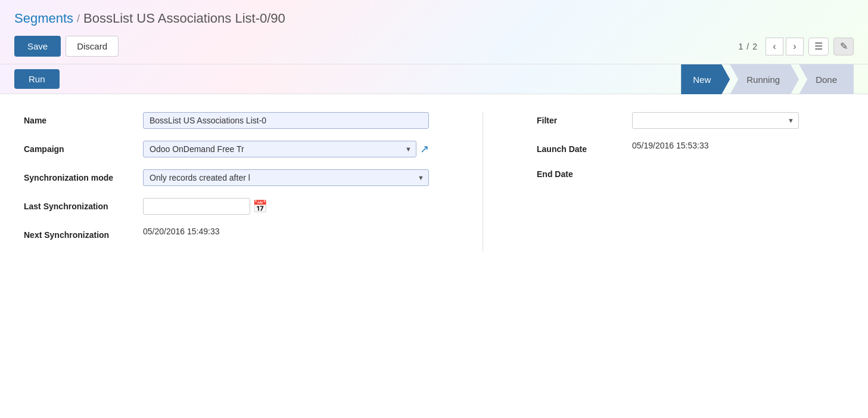 The height and width of the screenshot is (418, 868). Describe the element at coordinates (44, 18) in the screenshot. I see `breadcrumb-segments-link: Segments` at that location.